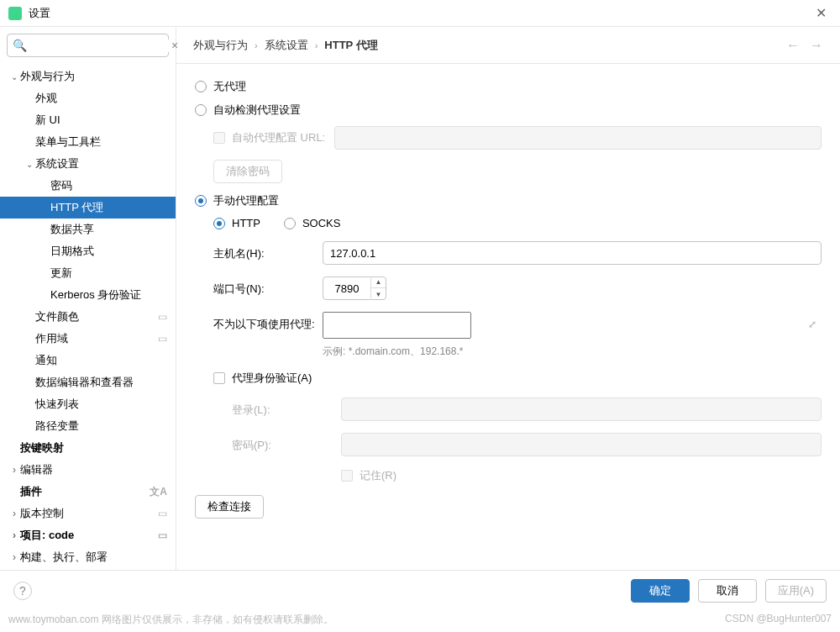  What do you see at coordinates (87, 98) in the screenshot?
I see `tree-item: 外观` at bounding box center [87, 98].